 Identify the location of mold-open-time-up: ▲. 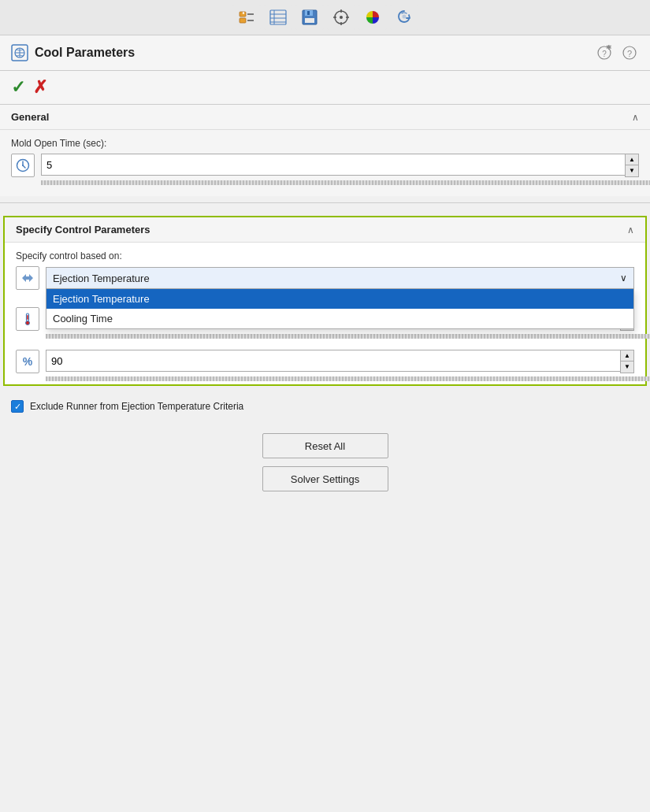
(632, 160).